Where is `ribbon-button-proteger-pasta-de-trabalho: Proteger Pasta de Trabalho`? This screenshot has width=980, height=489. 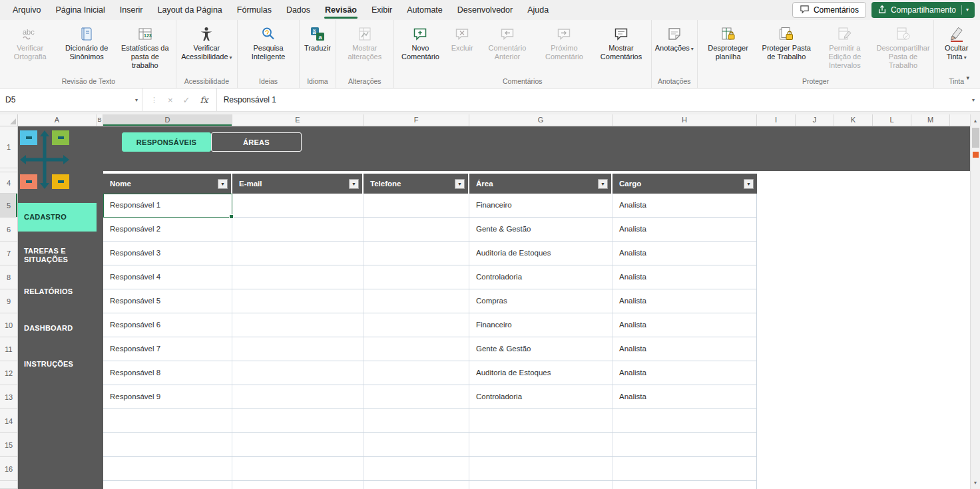 ribbon-button-proteger-pasta-de-trabalho: Proteger Pasta de Trabalho is located at coordinates (786, 43).